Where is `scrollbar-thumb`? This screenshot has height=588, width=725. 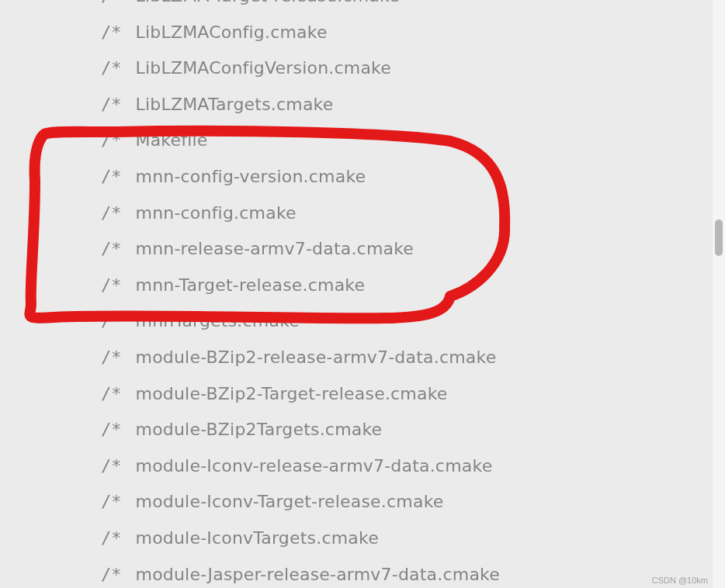 scrollbar-thumb is located at coordinates (719, 237).